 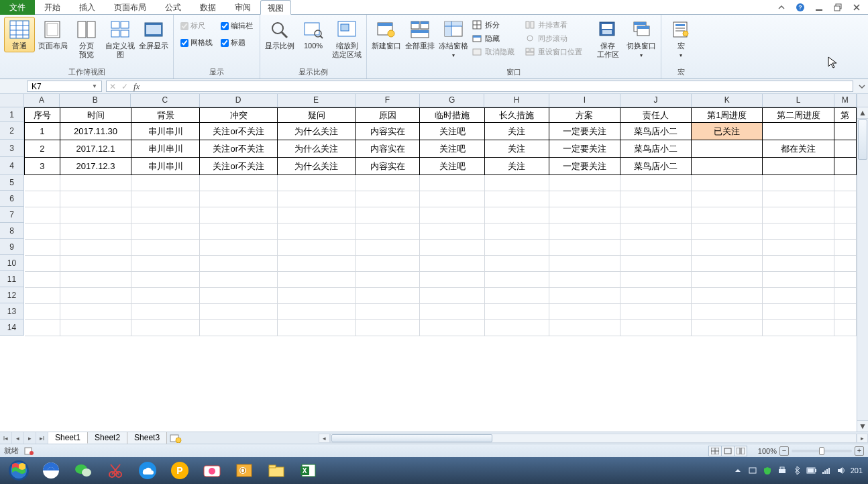 I want to click on row-header: 14, so click(x=12, y=328).